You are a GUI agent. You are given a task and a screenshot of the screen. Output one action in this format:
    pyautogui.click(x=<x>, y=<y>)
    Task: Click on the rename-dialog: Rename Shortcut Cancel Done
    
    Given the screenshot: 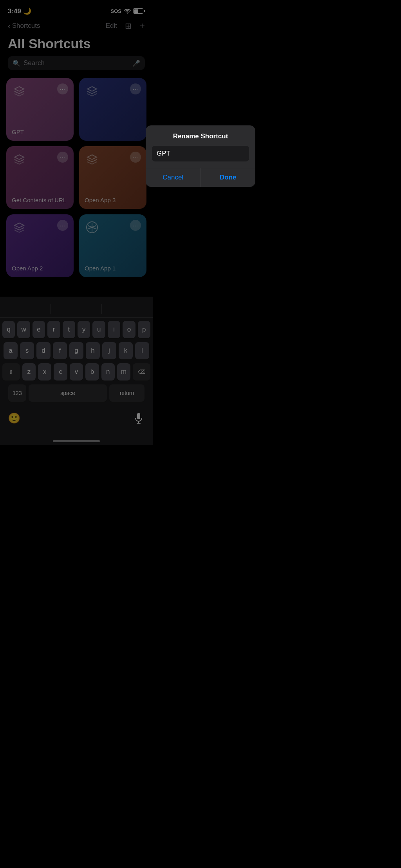 What is the action you would take?
    pyautogui.click(x=149, y=156)
    